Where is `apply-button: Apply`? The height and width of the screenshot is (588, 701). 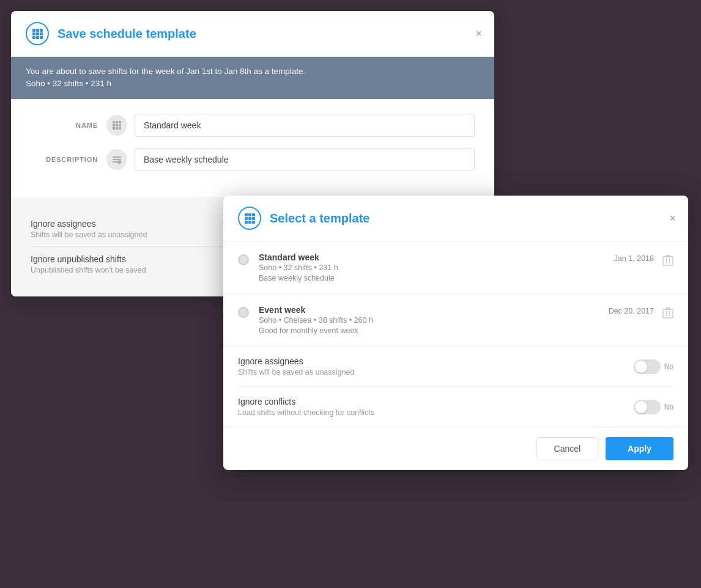
apply-button: Apply is located at coordinates (640, 449).